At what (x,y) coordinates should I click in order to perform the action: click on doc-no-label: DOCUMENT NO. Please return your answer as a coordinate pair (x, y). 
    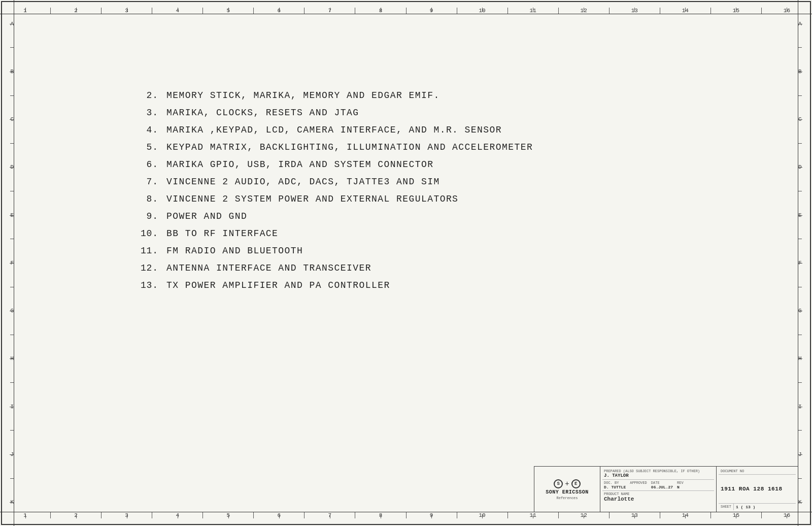
    Looking at the image, I should click on (757, 471).